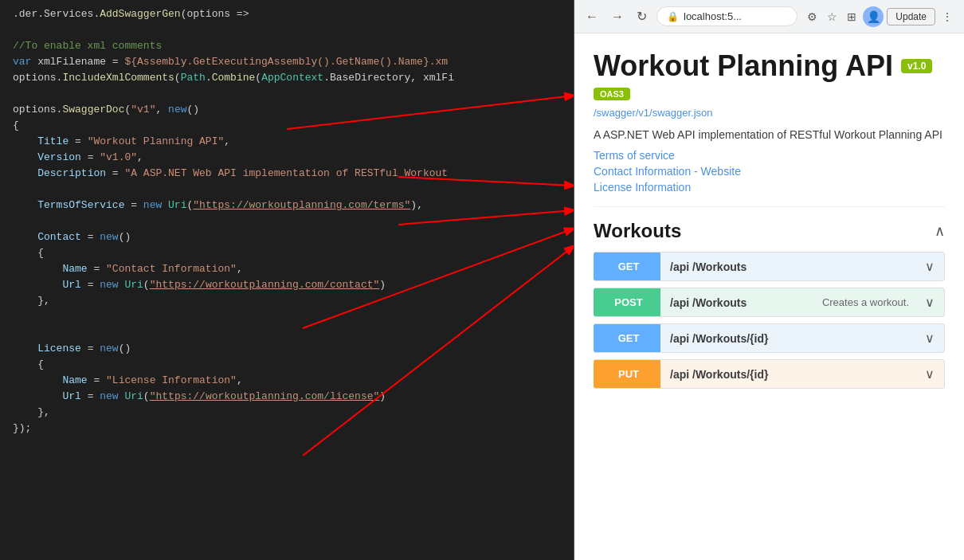 The height and width of the screenshot is (560, 964). I want to click on address-bar: 🔒 localhost:5..., so click(727, 16).